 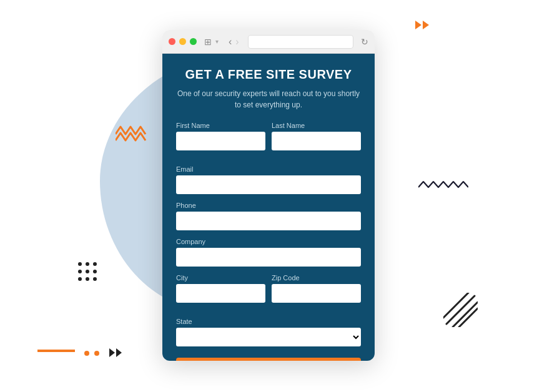 I want to click on refresh-icon: ↻, so click(x=365, y=42).